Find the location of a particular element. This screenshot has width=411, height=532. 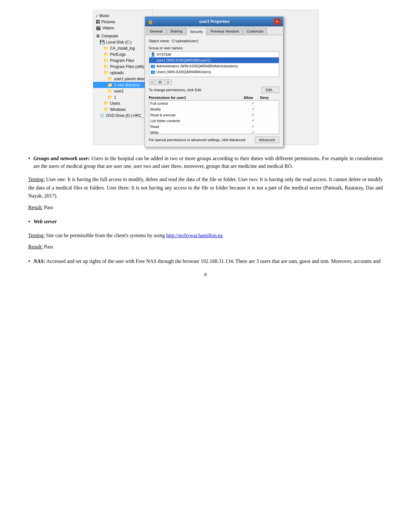

result-label-2: Result: is located at coordinates (35, 247).